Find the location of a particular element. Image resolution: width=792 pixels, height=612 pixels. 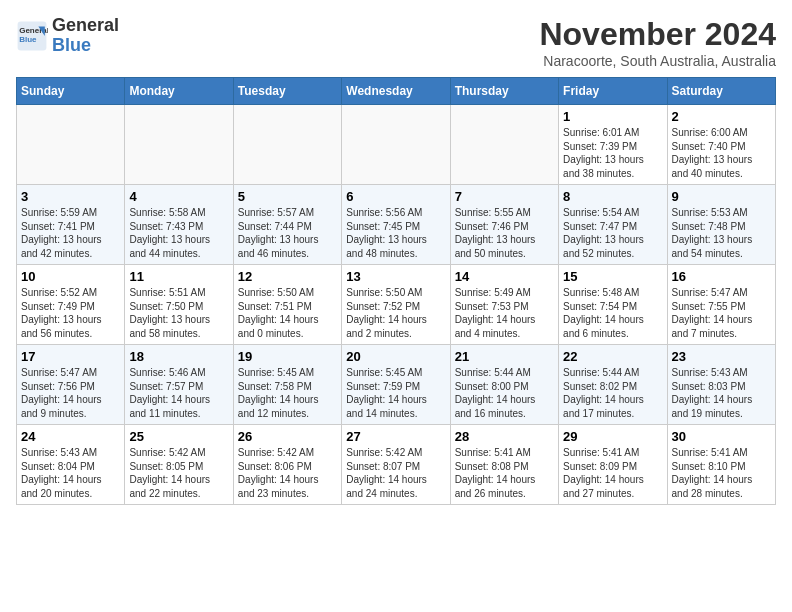

day-number: 16 is located at coordinates (722, 276).